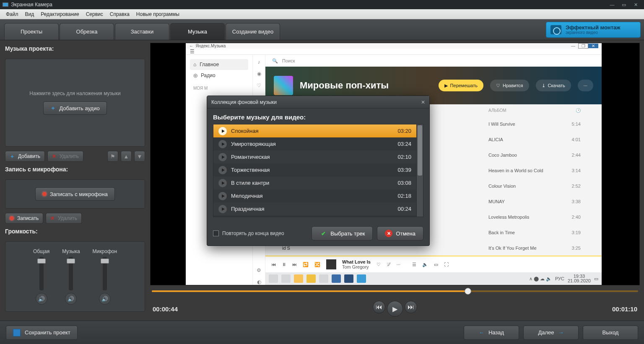 The height and width of the screenshot is (344, 644). I want to click on track-duration: 03:20, so click(404, 131).